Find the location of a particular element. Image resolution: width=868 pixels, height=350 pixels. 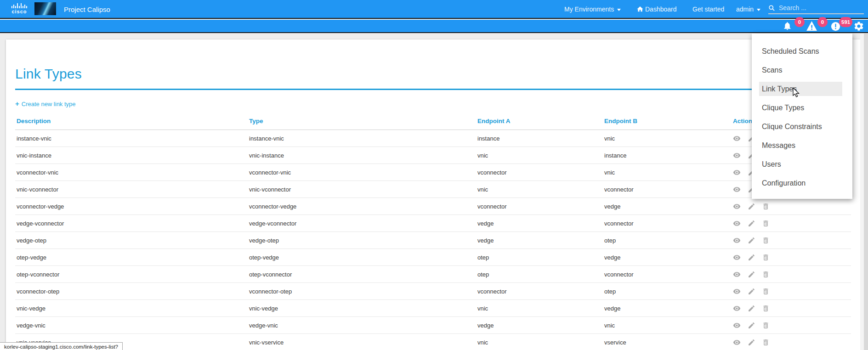

col-header-endpoint-b: Endpoint B is located at coordinates (667, 122).